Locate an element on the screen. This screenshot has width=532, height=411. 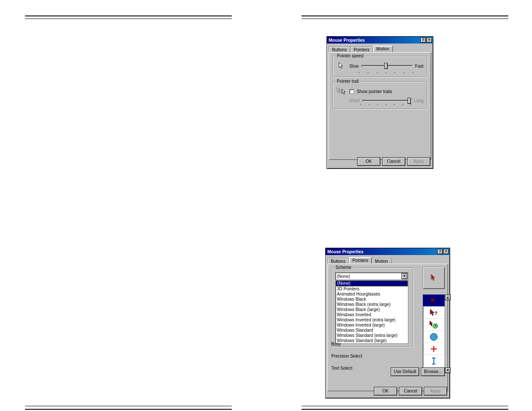
mouse-properties-pointers-dialog: Mouse Properties ? × Buttons Pointers Mo… is located at coordinates (388, 323).